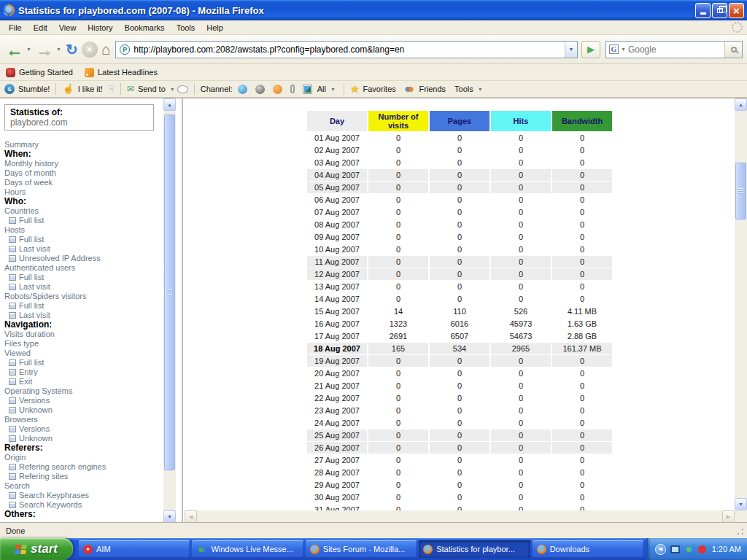 Image resolution: width=747 pixels, height=560 pixels. What do you see at coordinates (308, 89) in the screenshot?
I see `photos-channel-icon` at bounding box center [308, 89].